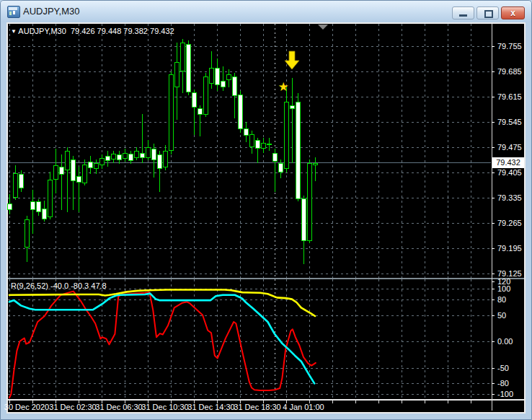 This screenshot has height=420, width=532. What do you see at coordinates (513, 13) in the screenshot?
I see `close-button: x` at bounding box center [513, 13].